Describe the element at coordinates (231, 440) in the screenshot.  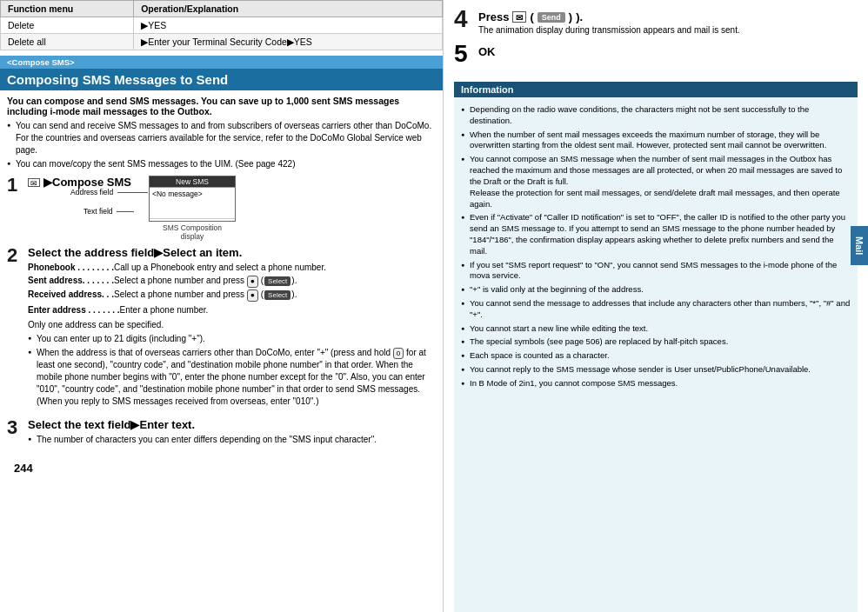
I see `step3-bullet-list: The number of characters you can enter d…` at that location.